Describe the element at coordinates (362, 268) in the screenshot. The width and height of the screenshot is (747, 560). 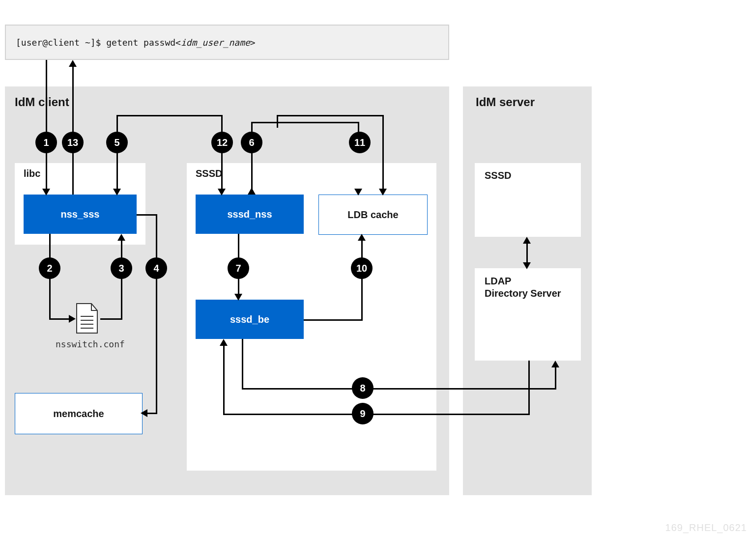
I see `step-10: 10` at that location.